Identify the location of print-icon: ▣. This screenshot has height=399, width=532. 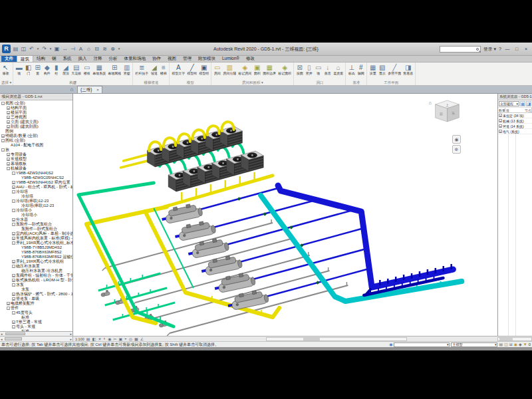
(57, 49).